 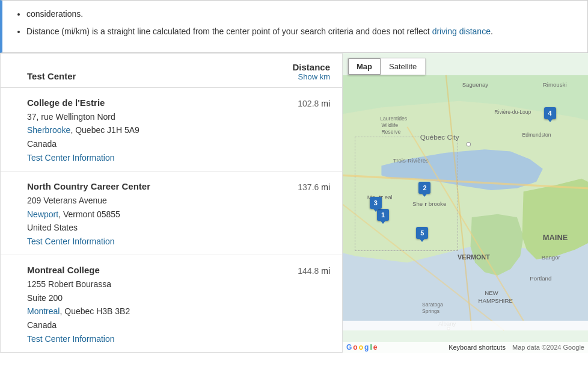 I want to click on svg-text: HAMPSHIRE, so click(x=495, y=301).